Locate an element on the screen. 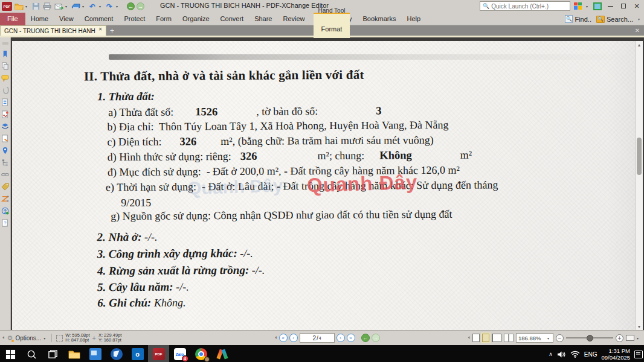  next-page-button: › is located at coordinates (341, 338).